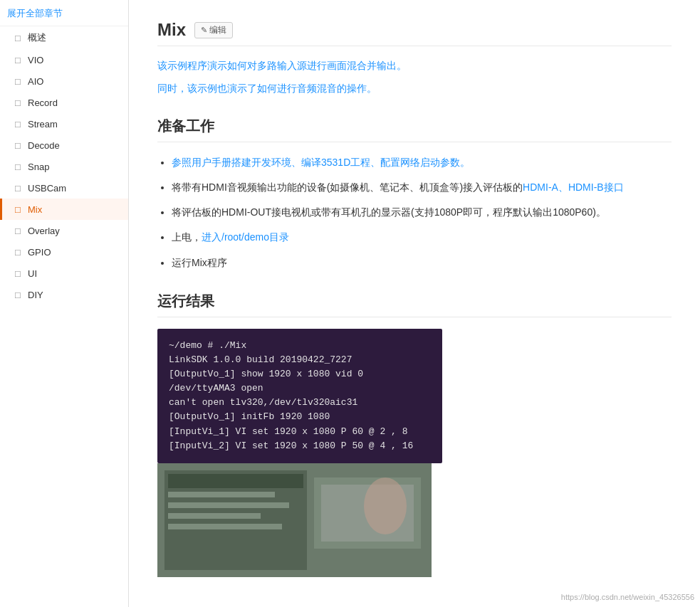 The height and width of the screenshot is (607, 700). I want to click on sidebar-item-stream: □Stream, so click(64, 124).